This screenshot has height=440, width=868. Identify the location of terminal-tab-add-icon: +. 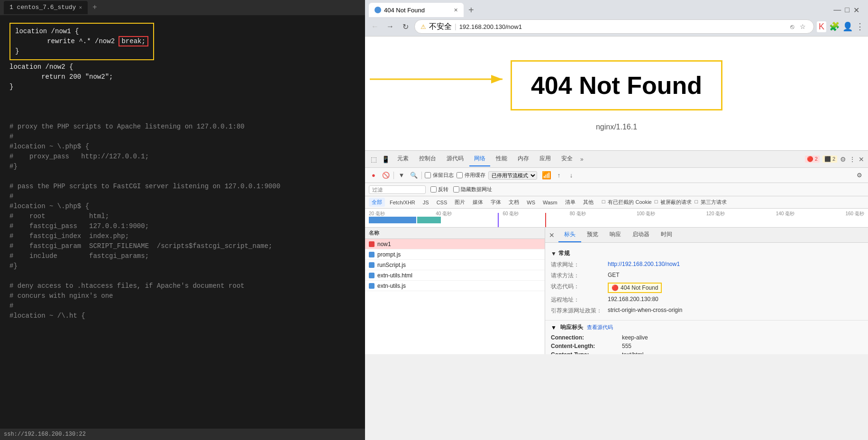
(95, 8).